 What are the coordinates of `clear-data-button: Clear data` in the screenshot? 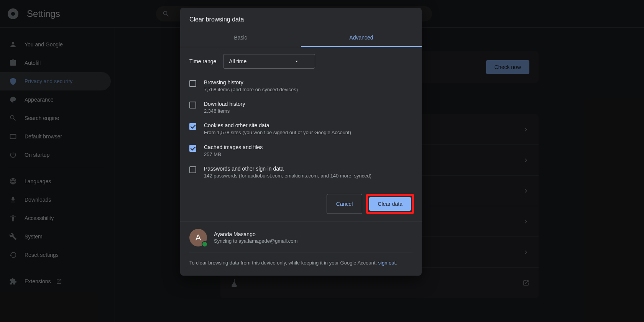 It's located at (390, 204).